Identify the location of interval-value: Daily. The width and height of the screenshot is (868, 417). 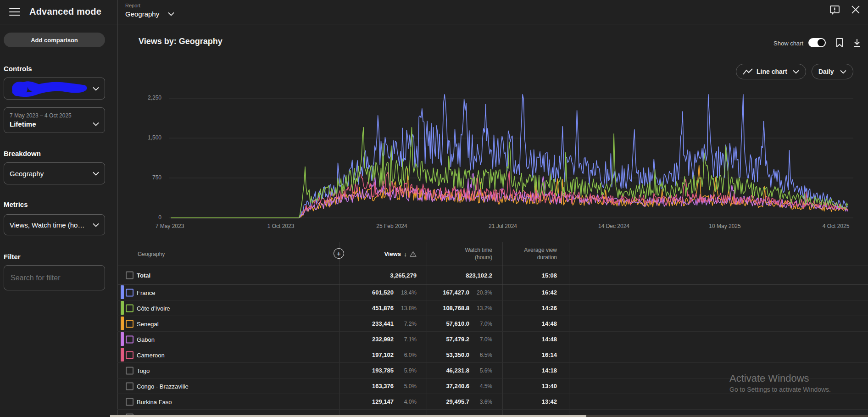
(826, 72).